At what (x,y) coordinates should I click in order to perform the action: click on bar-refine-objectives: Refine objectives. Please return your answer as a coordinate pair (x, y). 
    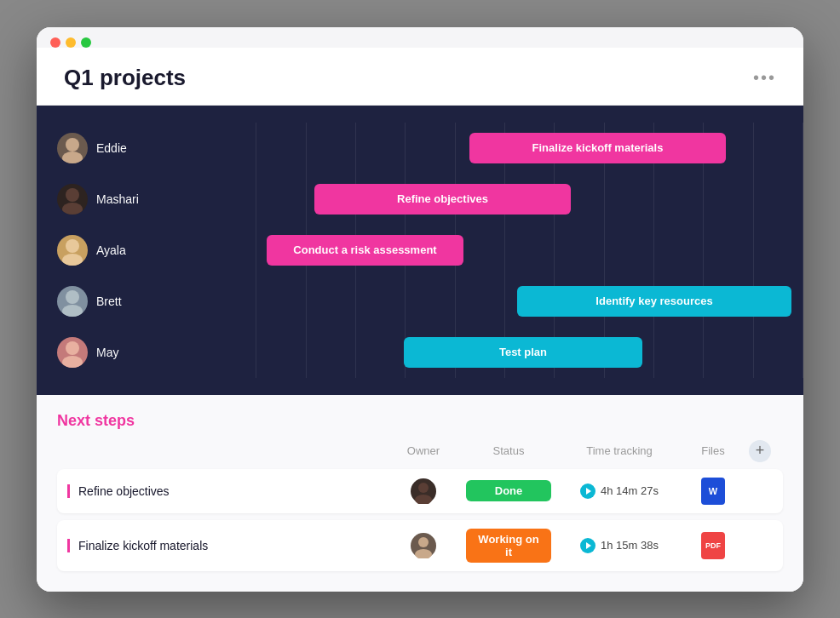
    Looking at the image, I should click on (443, 199).